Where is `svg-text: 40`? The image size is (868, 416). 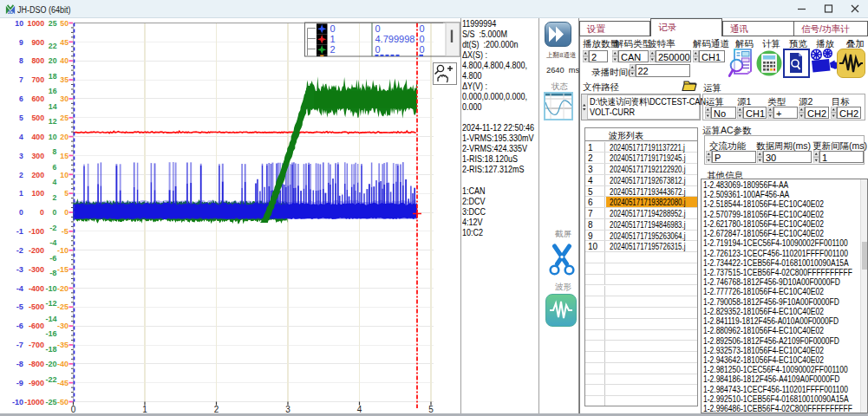 svg-text: 40 is located at coordinates (64, 61).